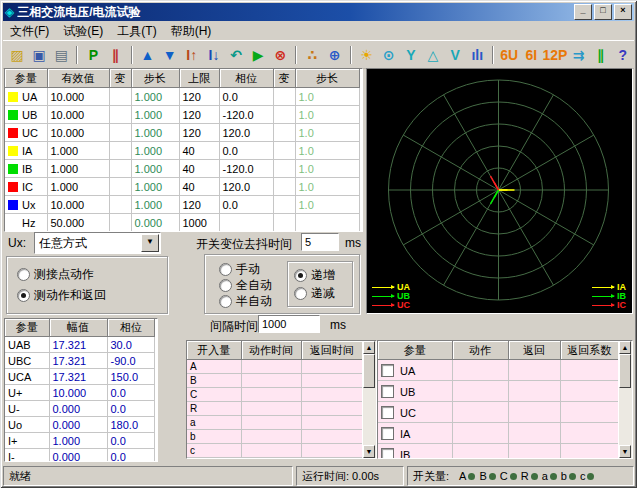 This screenshot has height=488, width=637. What do you see at coordinates (314, 294) in the screenshot?
I see `direction-radio: 递减` at bounding box center [314, 294].